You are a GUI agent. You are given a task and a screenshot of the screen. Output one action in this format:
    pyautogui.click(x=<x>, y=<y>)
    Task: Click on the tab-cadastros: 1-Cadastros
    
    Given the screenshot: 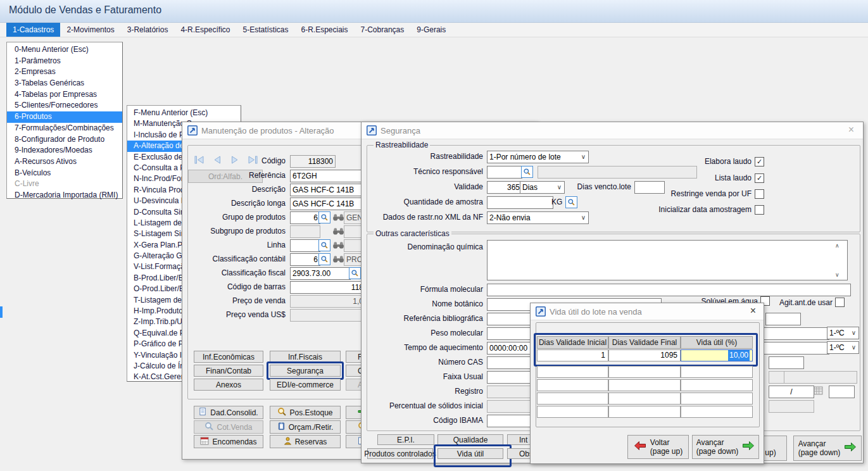 What is the action you would take?
    pyautogui.click(x=33, y=30)
    